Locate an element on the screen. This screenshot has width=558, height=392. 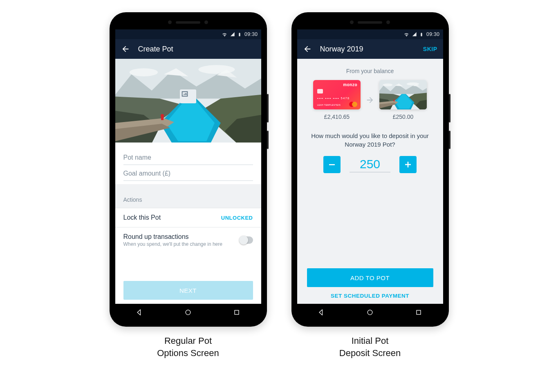
roundup-label: Round up transactions is located at coordinates (173, 237).